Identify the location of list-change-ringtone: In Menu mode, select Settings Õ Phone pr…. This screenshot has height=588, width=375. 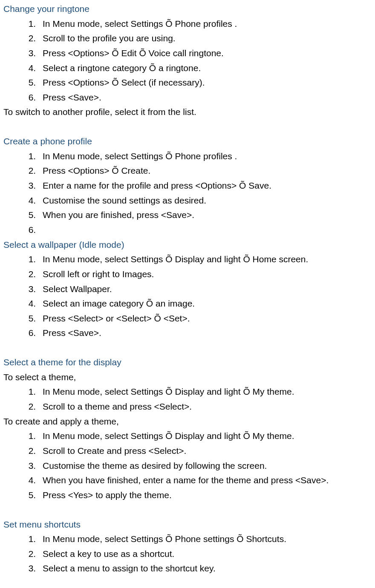
(188, 61).